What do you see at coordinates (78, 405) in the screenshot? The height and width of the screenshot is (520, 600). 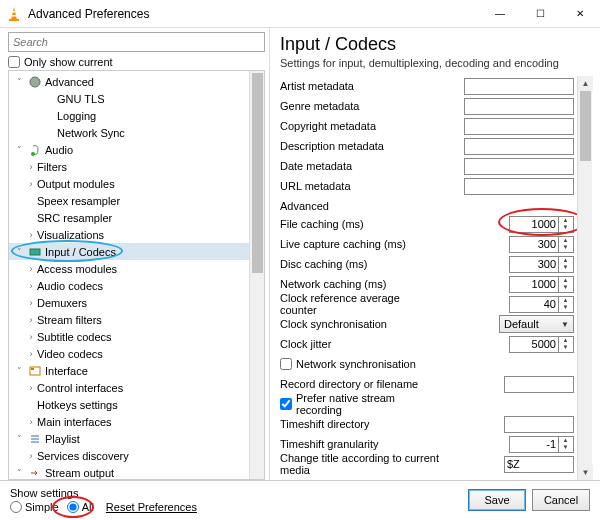 I see `tree-item-label: Hotkeys settings` at bounding box center [78, 405].